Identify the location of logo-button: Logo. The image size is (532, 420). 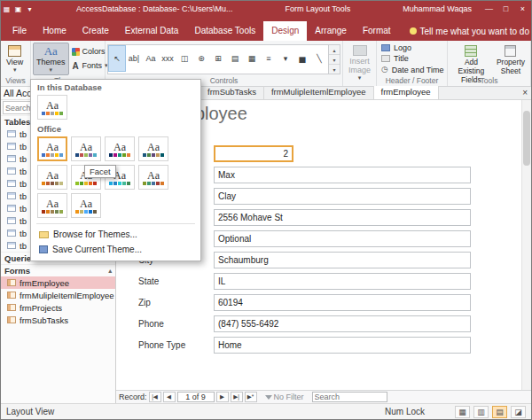
(396, 48).